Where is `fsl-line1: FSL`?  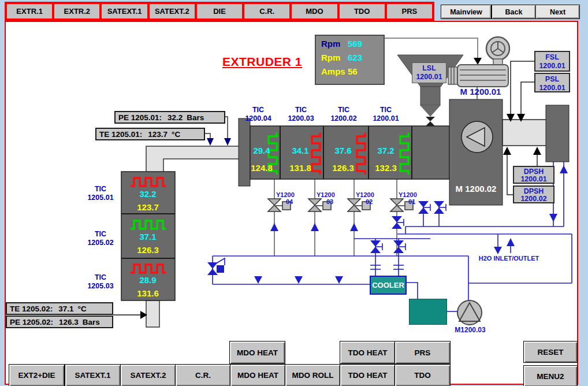
fsl-line1: FSL is located at coordinates (552, 58).